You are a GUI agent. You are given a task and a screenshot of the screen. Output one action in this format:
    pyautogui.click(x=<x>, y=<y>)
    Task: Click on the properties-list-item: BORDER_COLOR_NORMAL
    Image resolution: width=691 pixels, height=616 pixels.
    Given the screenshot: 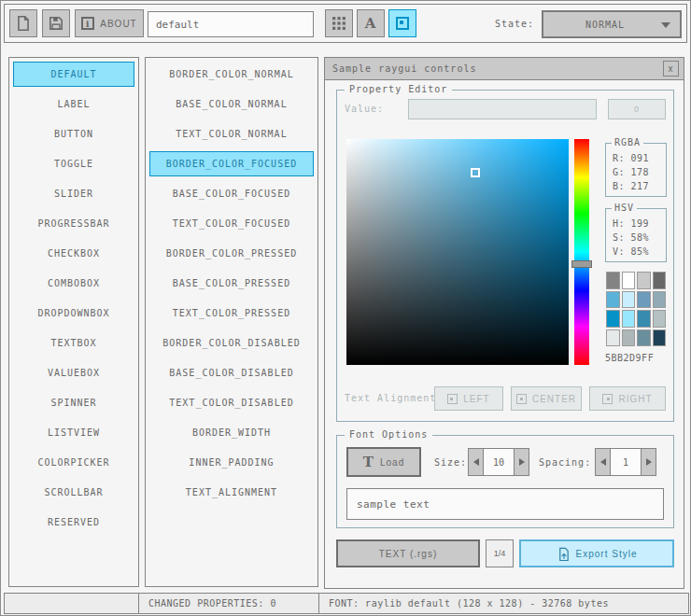 What is the action you would take?
    pyautogui.click(x=232, y=75)
    